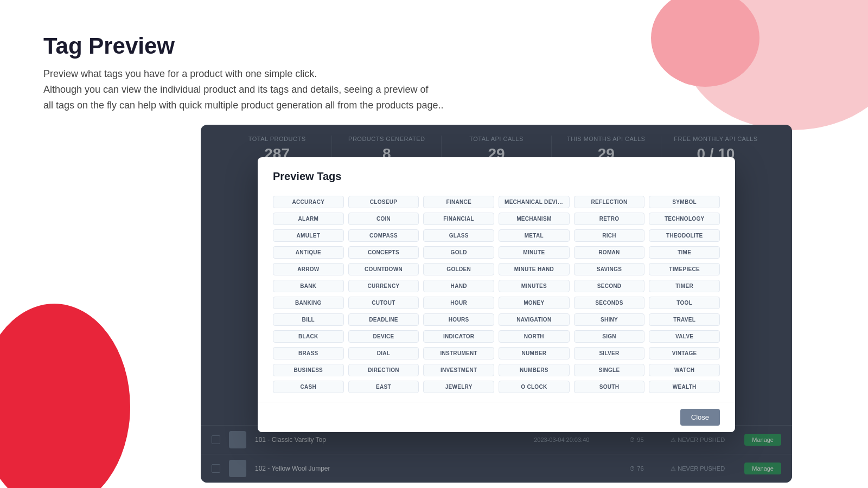 Image resolution: width=868 pixels, height=488 pixels. Describe the element at coordinates (308, 320) in the screenshot. I see `tag-badge: BILL` at that location.